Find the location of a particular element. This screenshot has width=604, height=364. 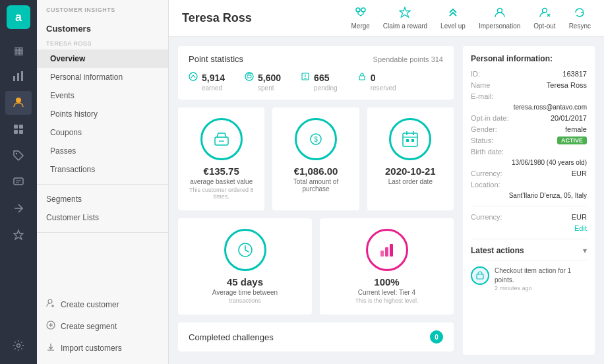

sidebar-item-coupons: Coupons is located at coordinates (103, 133).